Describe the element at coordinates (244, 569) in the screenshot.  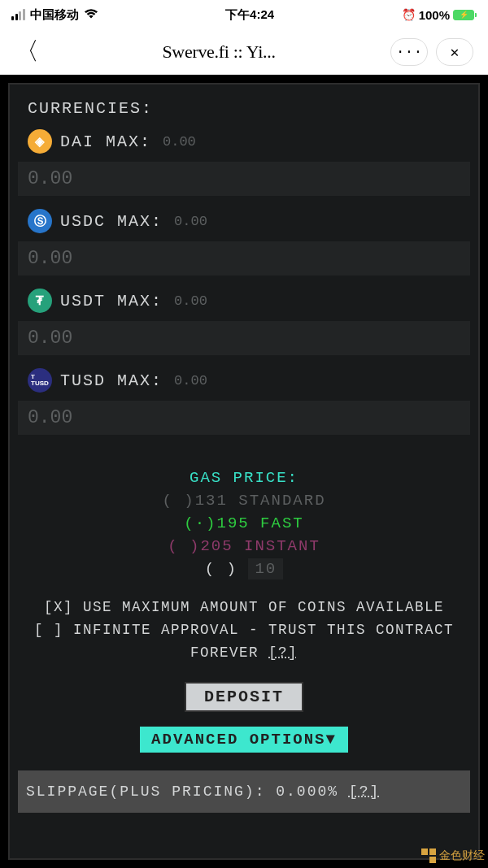
I see `gas-option-custom: ( ) 10` at that location.